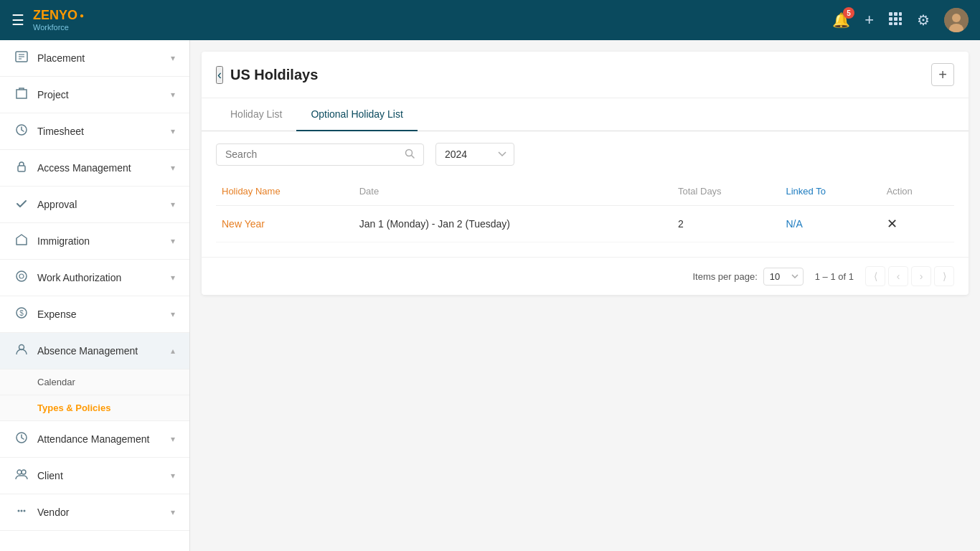  Describe the element at coordinates (274, 75) in the screenshot. I see `page-title: US Holdilays` at that location.